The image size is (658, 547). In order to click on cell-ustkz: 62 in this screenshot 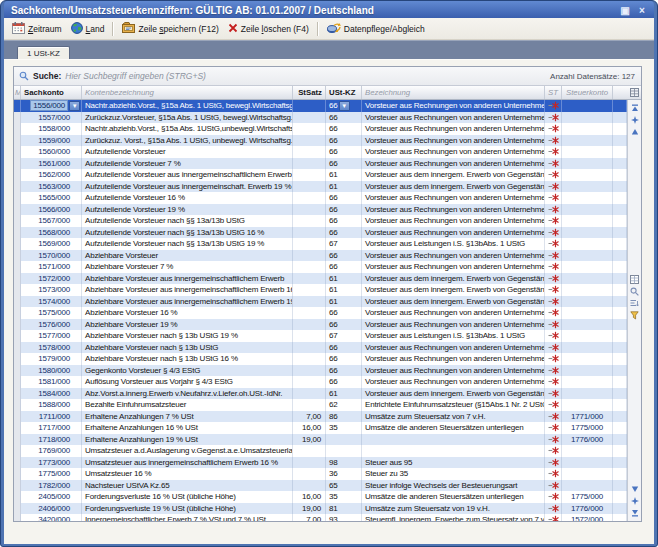, I will do `click(344, 405)`.